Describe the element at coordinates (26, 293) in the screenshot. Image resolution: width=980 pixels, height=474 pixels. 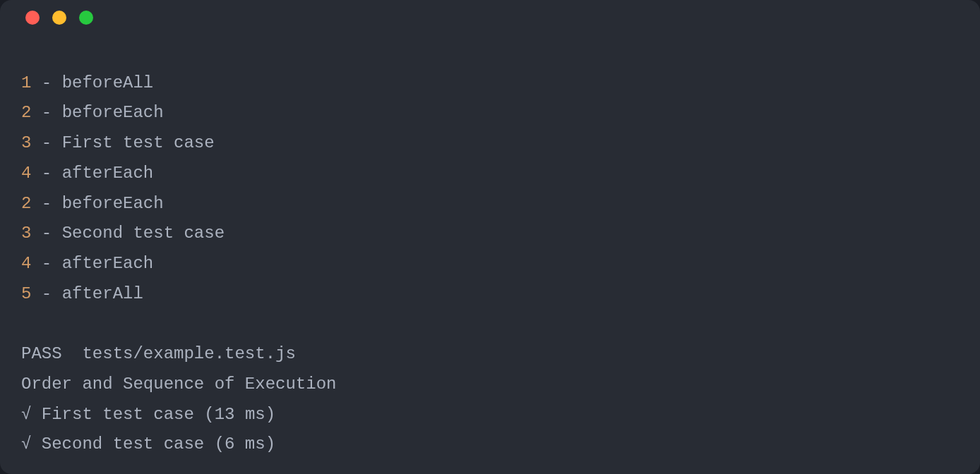
I see `log-number: 5` at that location.